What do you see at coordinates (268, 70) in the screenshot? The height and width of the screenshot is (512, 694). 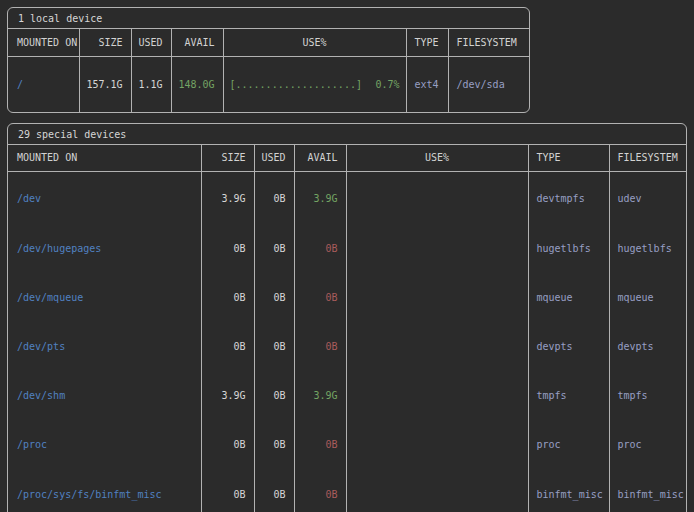 I see `local-devices-table: MOUNTED ON SIZE USED AVAIL USE% TYPE FIL…` at bounding box center [268, 70].